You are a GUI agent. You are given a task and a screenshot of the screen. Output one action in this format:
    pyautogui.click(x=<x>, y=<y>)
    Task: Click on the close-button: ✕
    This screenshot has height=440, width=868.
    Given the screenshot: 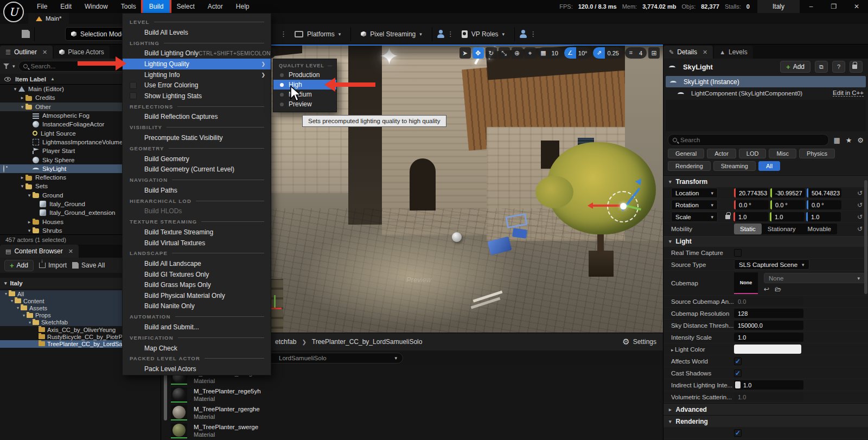 What is the action you would take?
    pyautogui.click(x=857, y=7)
    